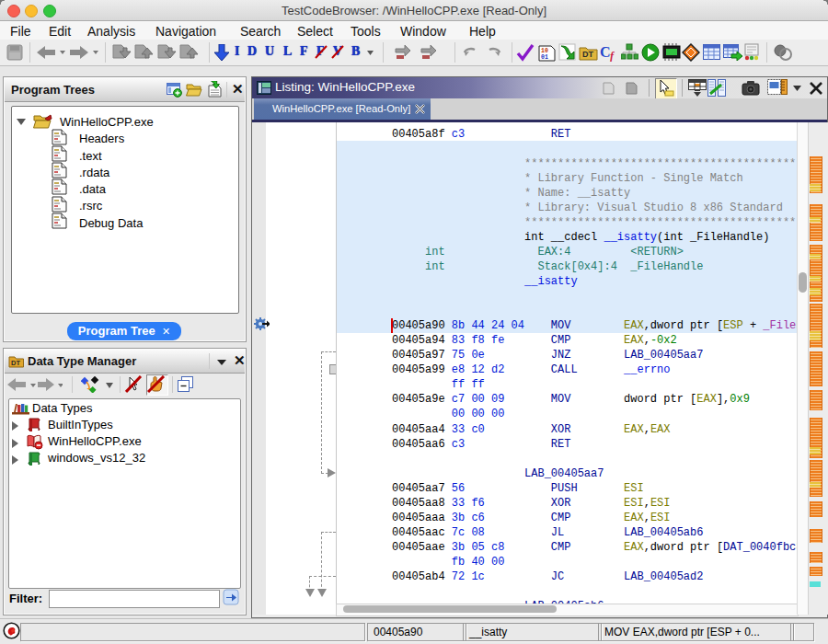 The height and width of the screenshot is (644, 828). I want to click on svg-text: 01, so click(545, 57).